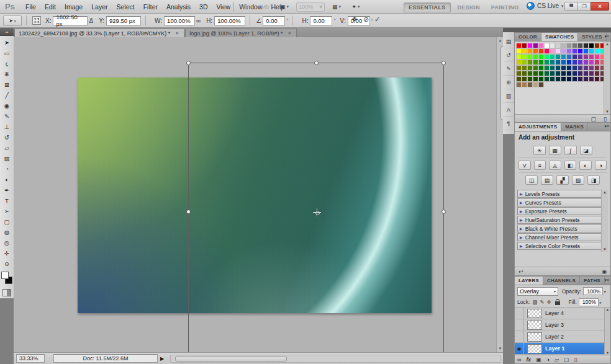 This screenshot has width=611, height=364. What do you see at coordinates (540, 150) in the screenshot?
I see `brightness-contrast-icon: ☀` at bounding box center [540, 150].